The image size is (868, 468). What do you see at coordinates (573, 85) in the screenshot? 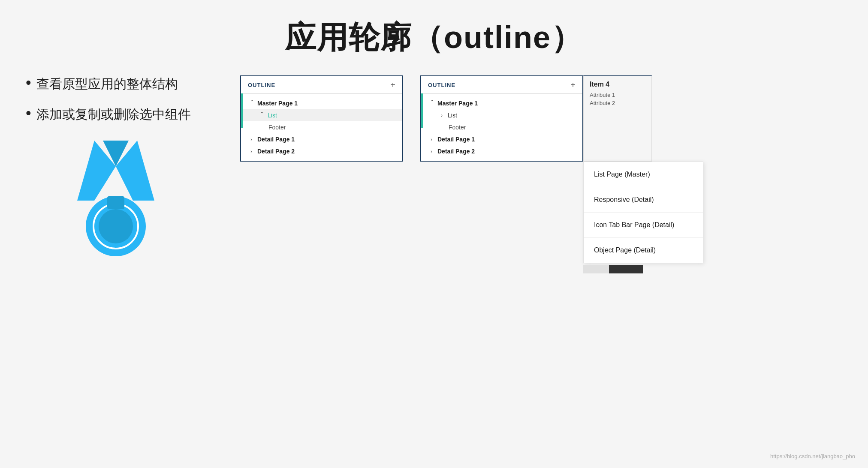
I see `outline-add-button-2: +` at bounding box center [573, 85].